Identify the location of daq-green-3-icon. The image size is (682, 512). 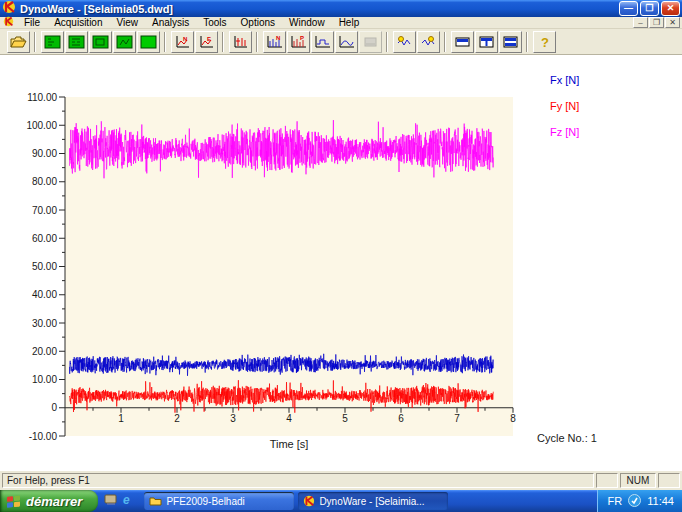
(100, 42).